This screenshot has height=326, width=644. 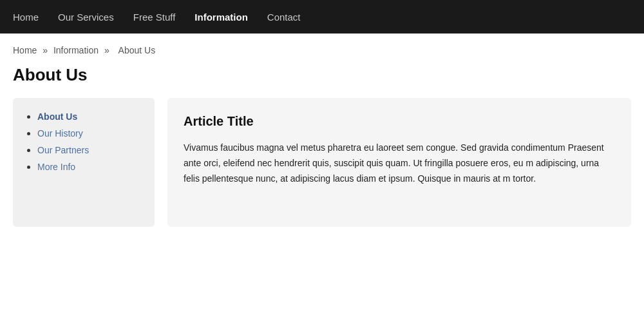 I want to click on nav-information: Information, so click(x=222, y=17).